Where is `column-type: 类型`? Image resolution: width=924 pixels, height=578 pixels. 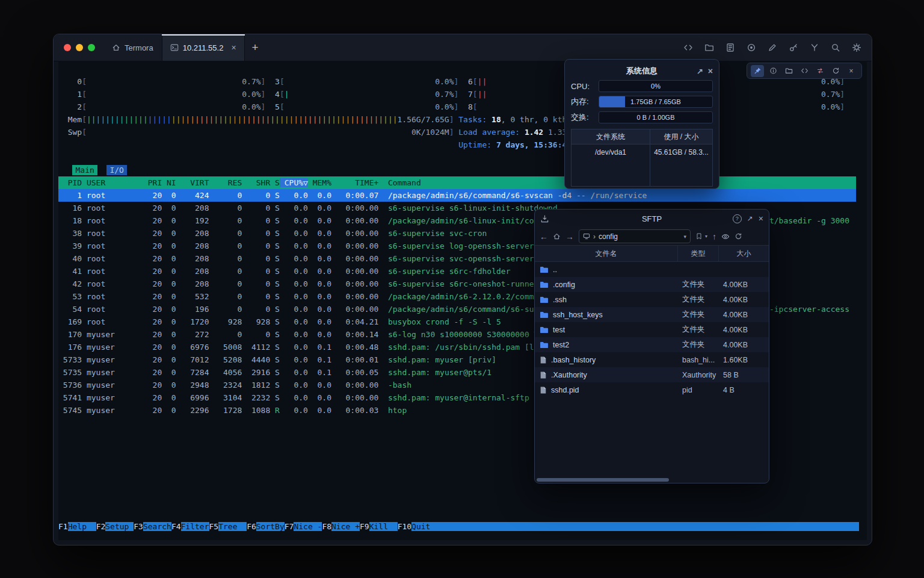 column-type: 类型 is located at coordinates (698, 253).